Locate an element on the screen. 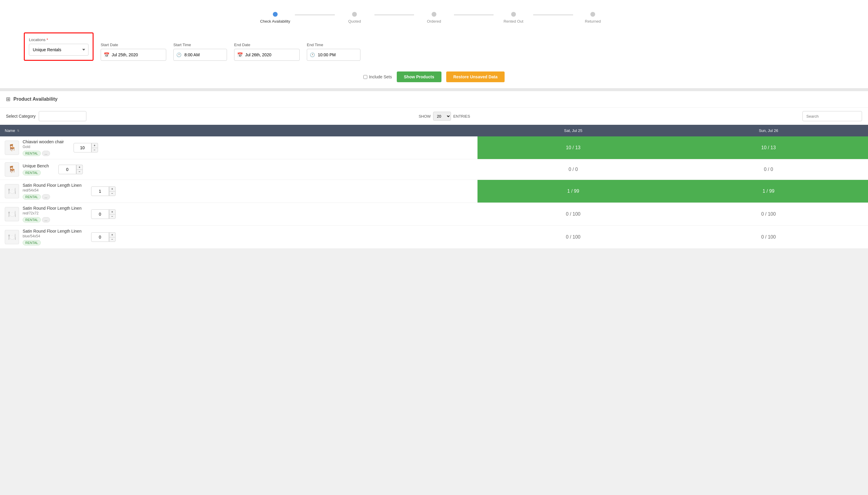  table-row: 🪑Unique BenchRENTAL+−0 / 00 / 0 is located at coordinates (434, 170).